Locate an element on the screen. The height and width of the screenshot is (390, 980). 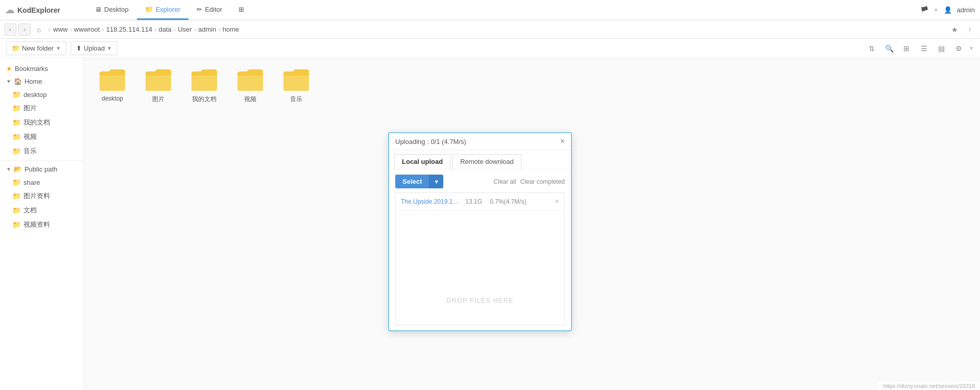
toolbar-right: ⇅ 🔍 ⊞ ☰ ▤ ⚙ ▼ is located at coordinates (919, 48).